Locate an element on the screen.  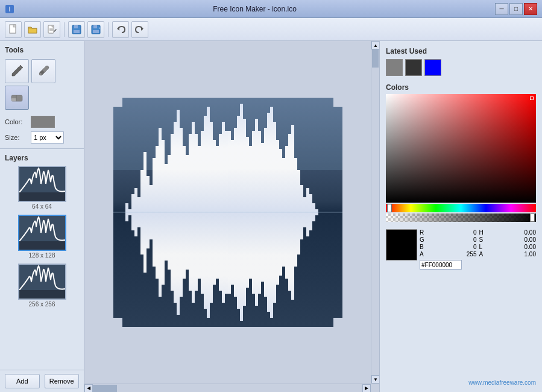
canvas-scrollbar-h: ◀ ▶ is located at coordinates (228, 388).